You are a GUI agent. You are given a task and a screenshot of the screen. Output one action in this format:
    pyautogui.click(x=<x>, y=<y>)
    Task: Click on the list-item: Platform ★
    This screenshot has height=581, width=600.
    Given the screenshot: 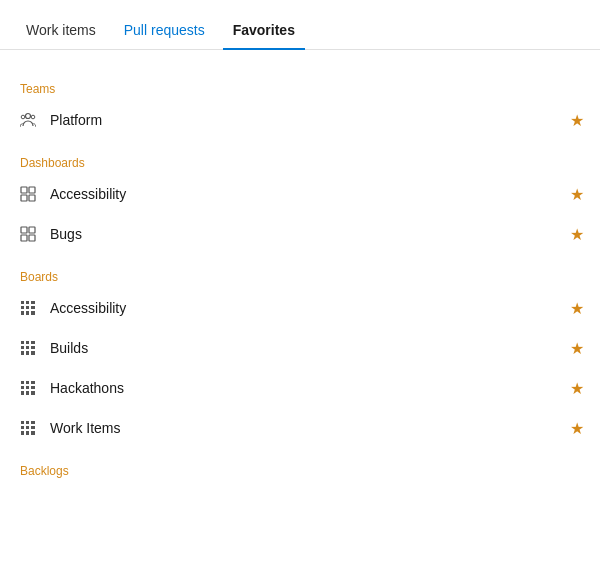 What is the action you would take?
    pyautogui.click(x=300, y=120)
    